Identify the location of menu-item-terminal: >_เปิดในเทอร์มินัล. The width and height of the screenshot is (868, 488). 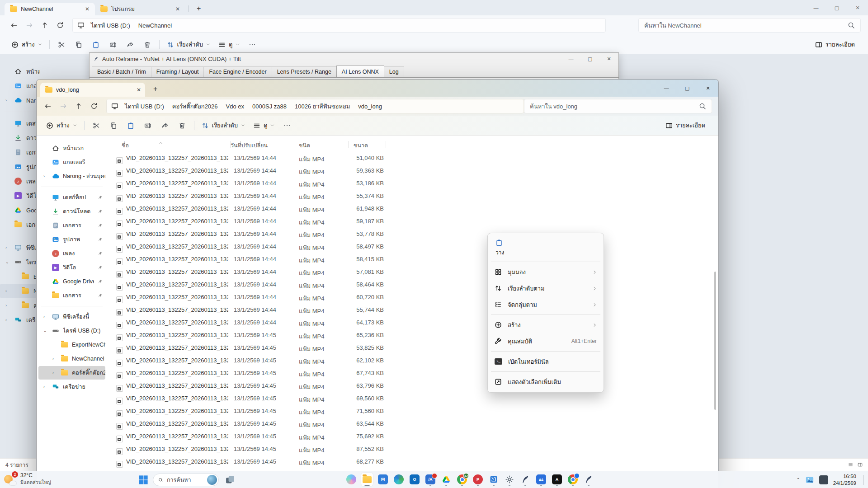
(546, 361).